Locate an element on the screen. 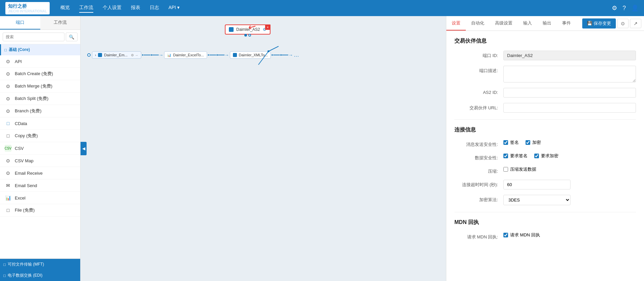 The image size is (644, 281). branch-icon: ⊙ is located at coordinates (8, 111).